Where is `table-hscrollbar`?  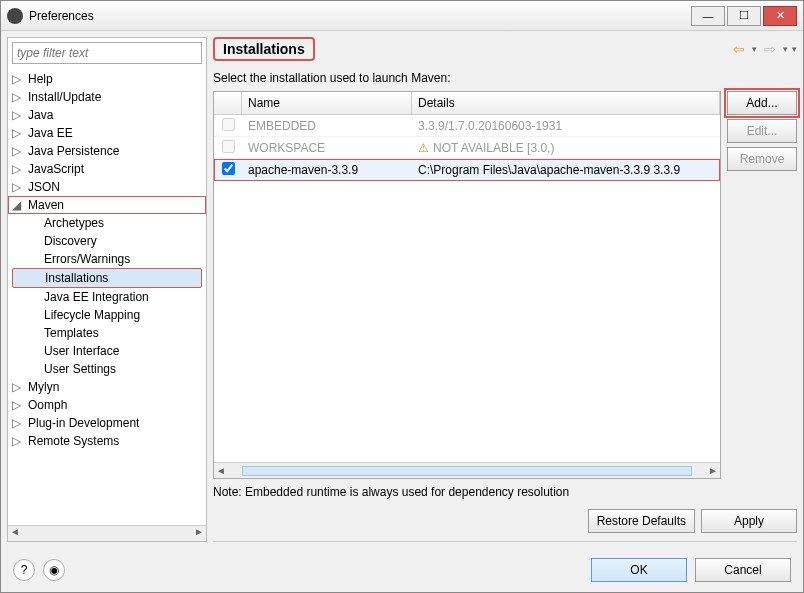
table-hscrollbar is located at coordinates (467, 470).